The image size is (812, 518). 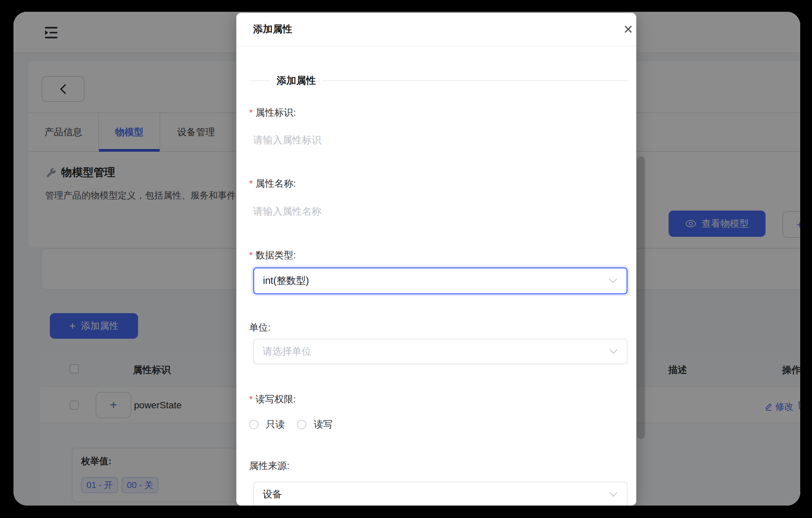 I want to click on identifier-input, so click(x=440, y=140).